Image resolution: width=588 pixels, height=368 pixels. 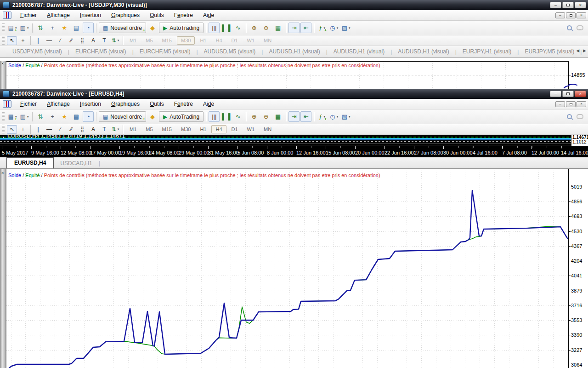 I want to click on tab-scroll-right-icon: ▶, so click(x=584, y=51).